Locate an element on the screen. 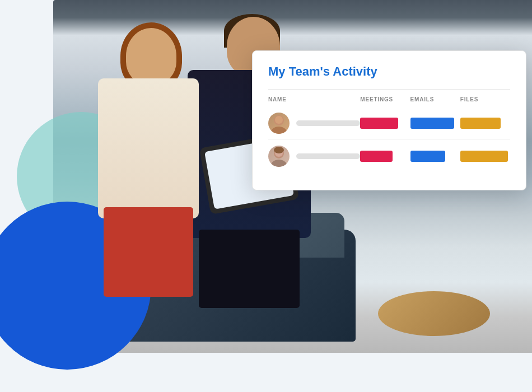 The width and height of the screenshot is (532, 392). woman-pants is located at coordinates (148, 252).